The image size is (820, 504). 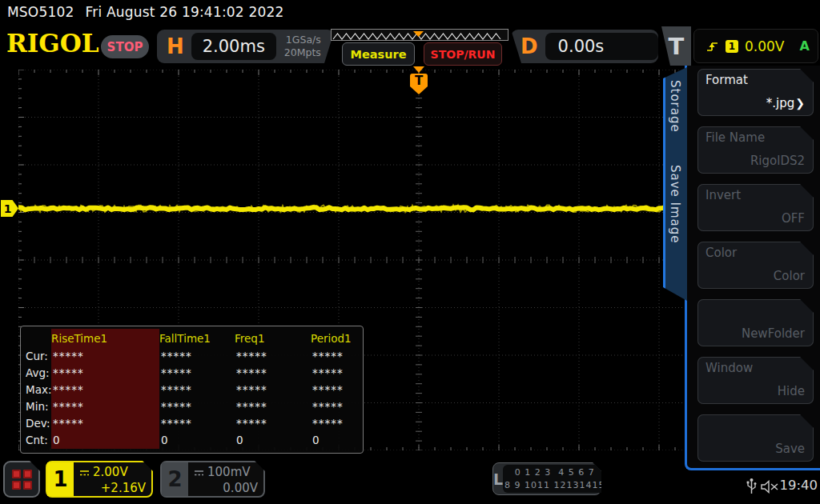 What do you see at coordinates (36, 390) in the screenshot?
I see `row-label: Max:` at bounding box center [36, 390].